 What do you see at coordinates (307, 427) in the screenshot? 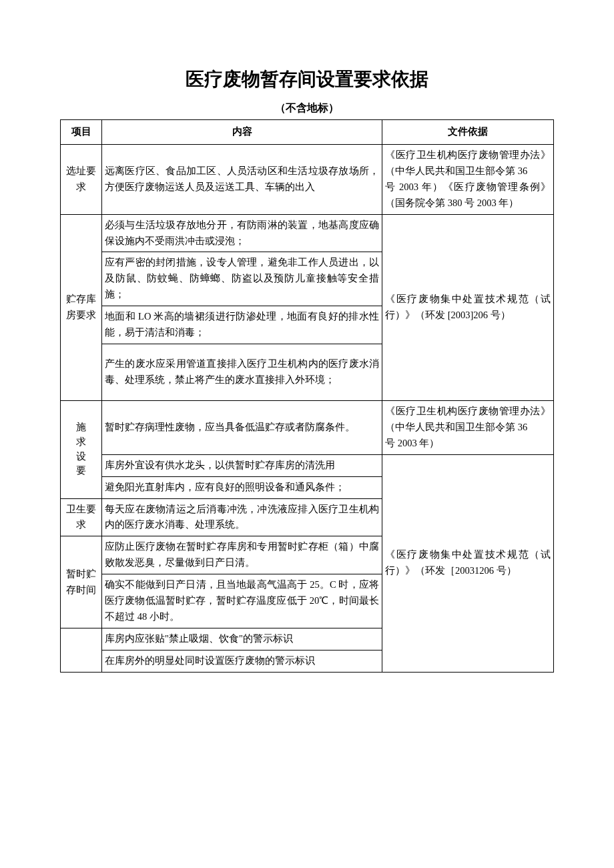
I see `table-row: 施求设要 暂时贮存病理性废物，应当具备低温贮存或者防腐条件。 《医疗卫生机构医疗…` at bounding box center [307, 427].